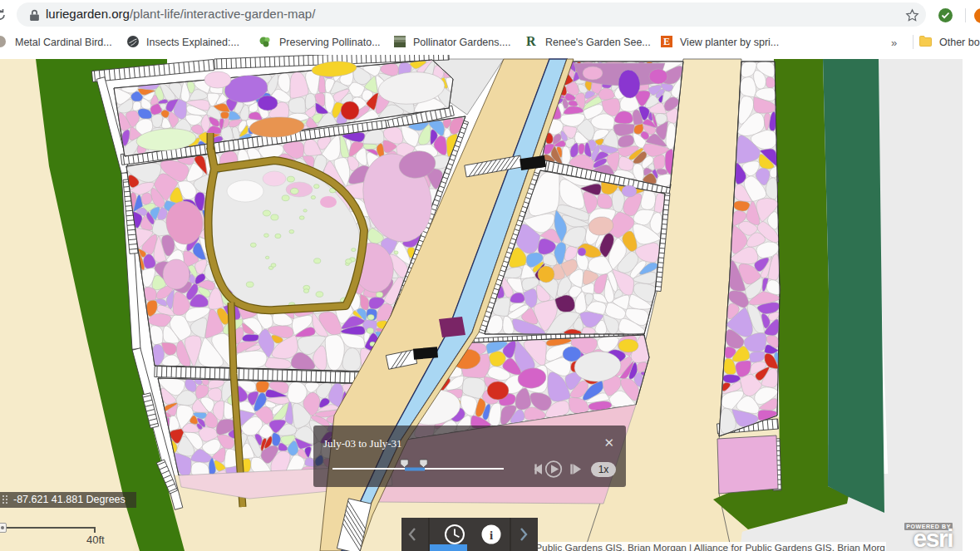 This screenshot has height=551, width=980. I want to click on svg-text: i, so click(491, 535).